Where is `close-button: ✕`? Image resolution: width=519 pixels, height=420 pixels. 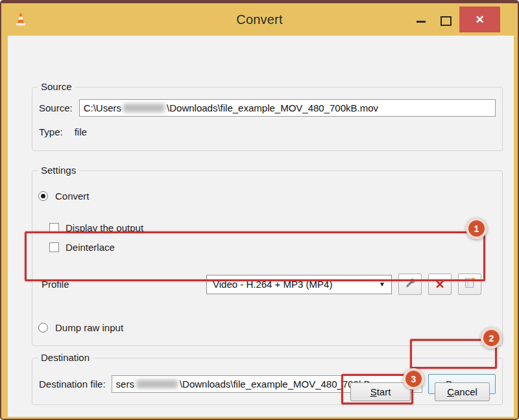 close-button: ✕ is located at coordinates (480, 19).